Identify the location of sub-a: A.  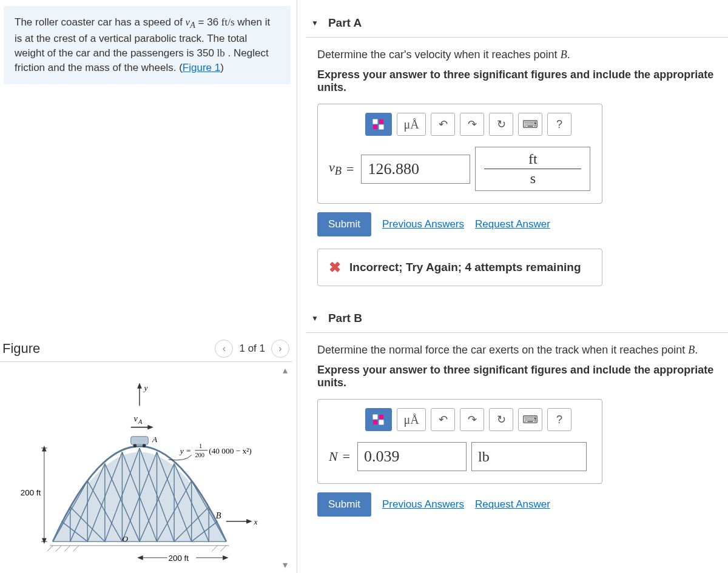
(193, 25).